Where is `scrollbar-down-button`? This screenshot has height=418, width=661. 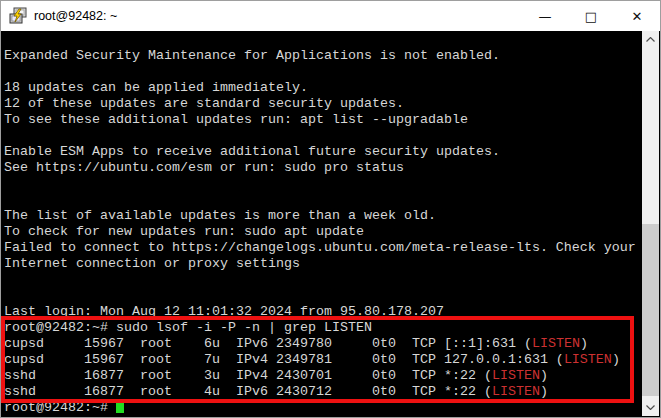
scrollbar-down-button is located at coordinates (650, 408).